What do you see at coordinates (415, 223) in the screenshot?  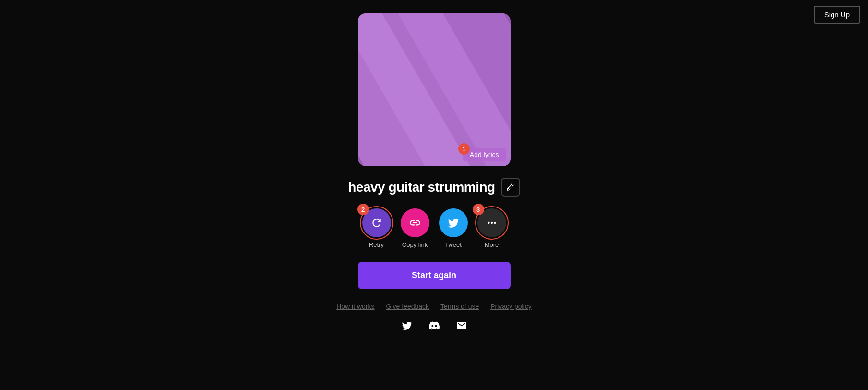 I see `link-icon` at bounding box center [415, 223].